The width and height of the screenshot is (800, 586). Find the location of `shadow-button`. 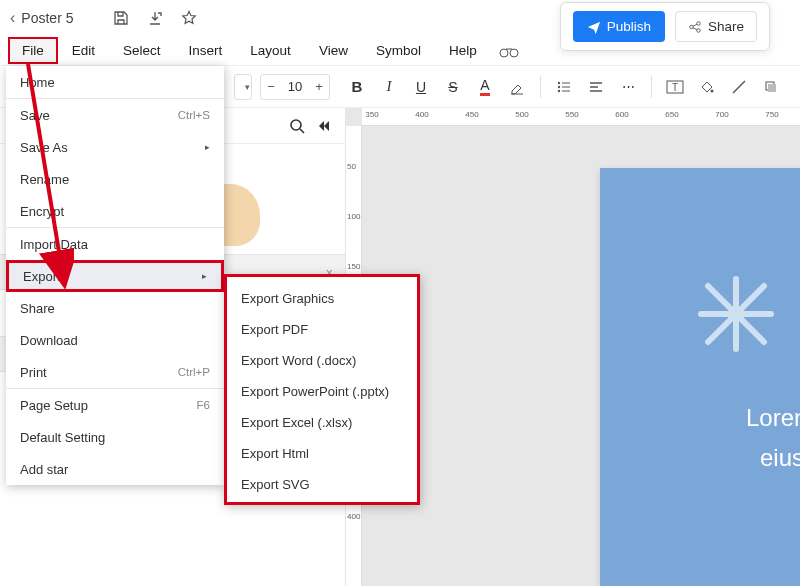

shadow-button is located at coordinates (771, 87).